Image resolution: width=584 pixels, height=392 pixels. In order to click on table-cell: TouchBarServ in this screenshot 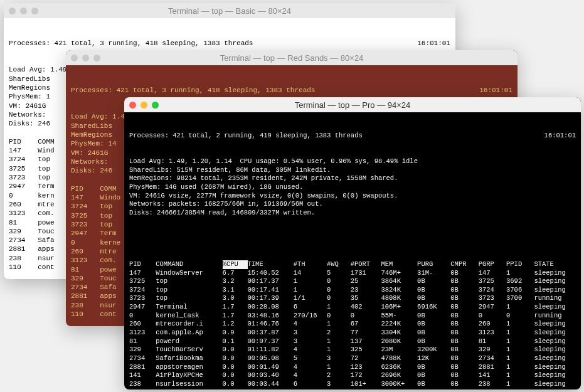, I will do `click(189, 350)`.